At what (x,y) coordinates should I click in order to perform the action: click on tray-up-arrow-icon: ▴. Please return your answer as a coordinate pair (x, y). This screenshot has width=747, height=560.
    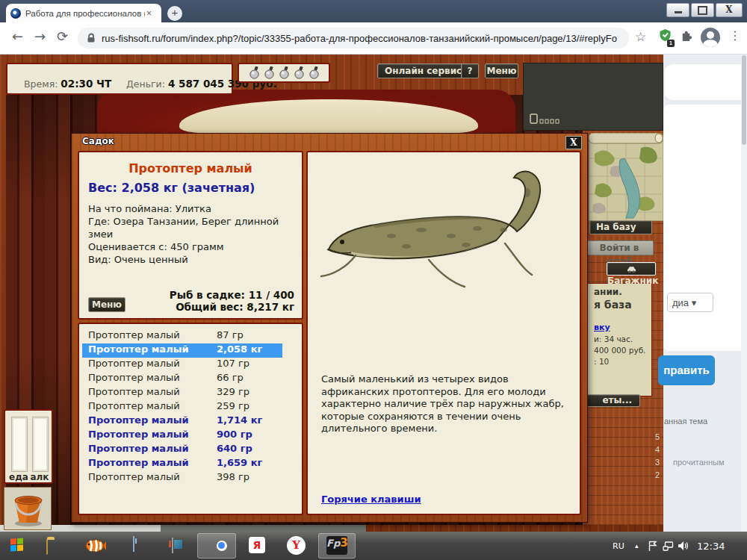
    Looking at the image, I should click on (636, 546).